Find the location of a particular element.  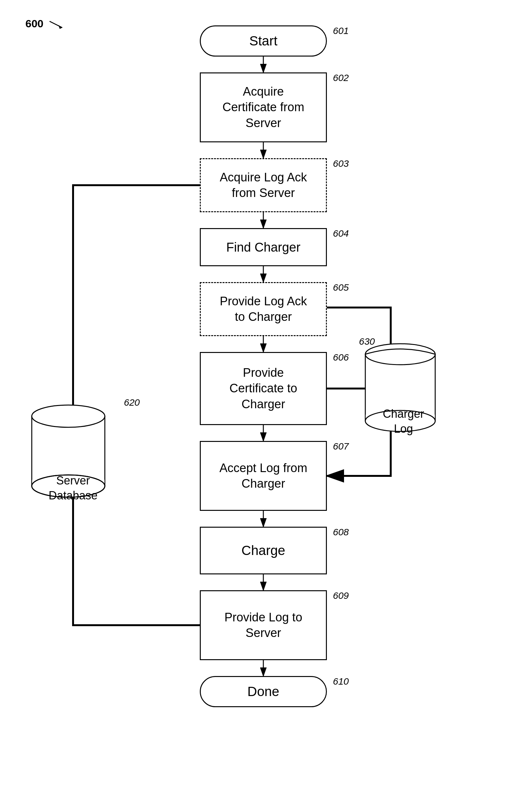

ref-603: 603 is located at coordinates (341, 164).